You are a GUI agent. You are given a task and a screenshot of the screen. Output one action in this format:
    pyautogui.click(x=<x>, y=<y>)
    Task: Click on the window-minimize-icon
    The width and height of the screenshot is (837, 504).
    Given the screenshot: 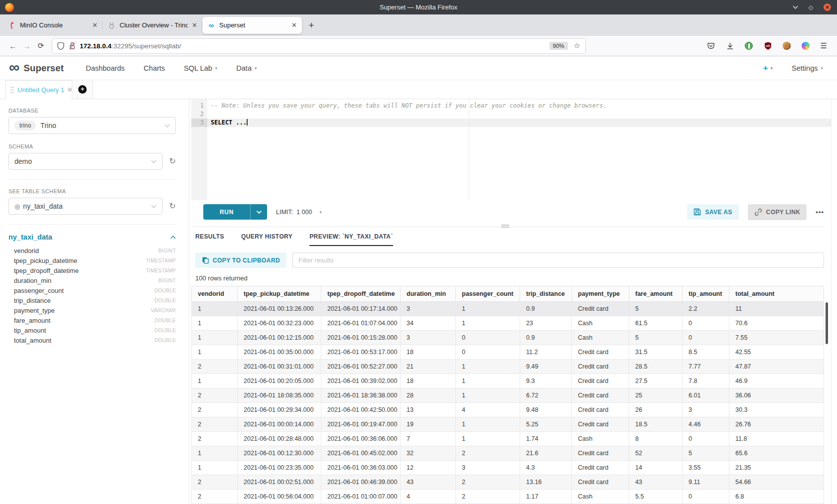 What is the action you would take?
    pyautogui.click(x=795, y=7)
    